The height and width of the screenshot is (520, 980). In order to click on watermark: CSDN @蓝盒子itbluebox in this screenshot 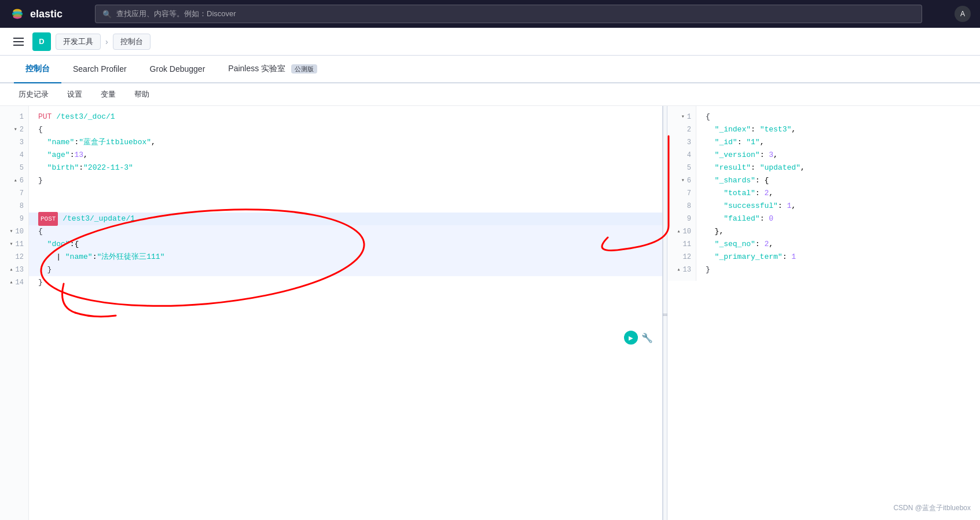, I will do `click(932, 508)`.